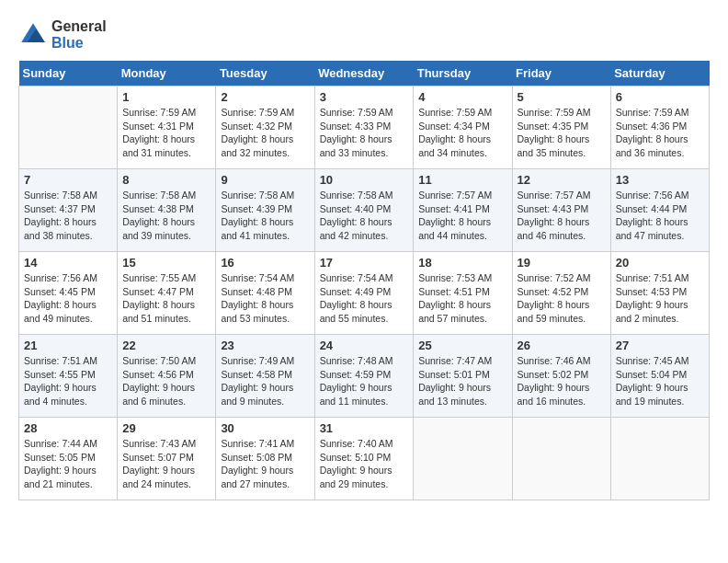  What do you see at coordinates (364, 293) in the screenshot?
I see `day-cell: 17Sunrise: 7:54 AMSunset: 4:49 PMDayligh…` at bounding box center [364, 293].